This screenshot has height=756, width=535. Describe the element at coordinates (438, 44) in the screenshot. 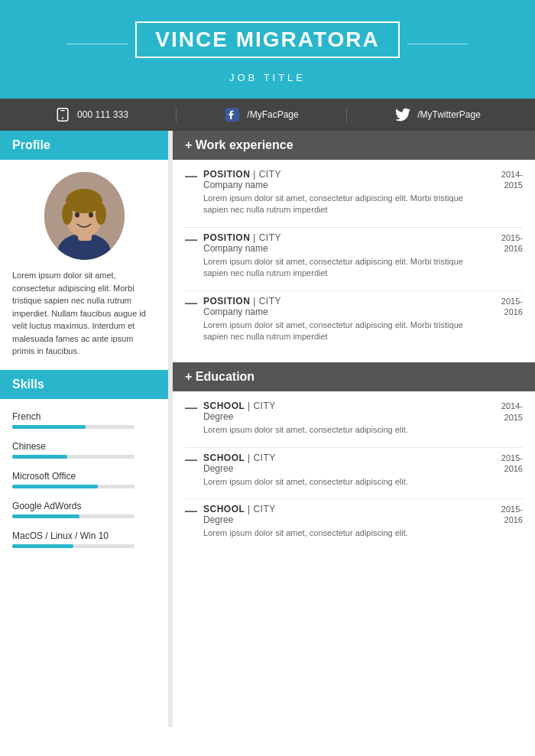

I see `header-line-right` at that location.